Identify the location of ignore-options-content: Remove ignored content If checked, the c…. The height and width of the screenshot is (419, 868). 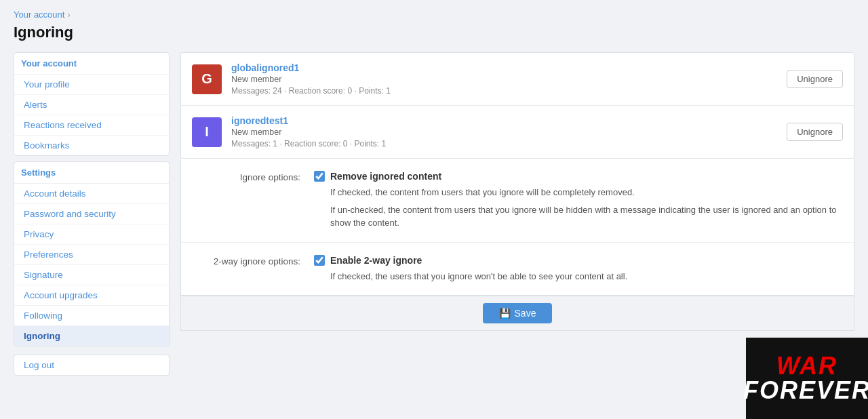
(578, 201).